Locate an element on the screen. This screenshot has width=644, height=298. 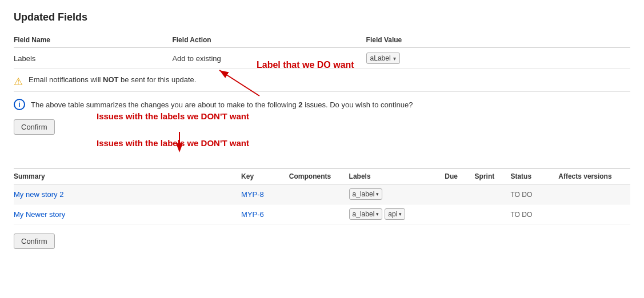
issue-key-cell: MYP-8 is located at coordinates (265, 194).